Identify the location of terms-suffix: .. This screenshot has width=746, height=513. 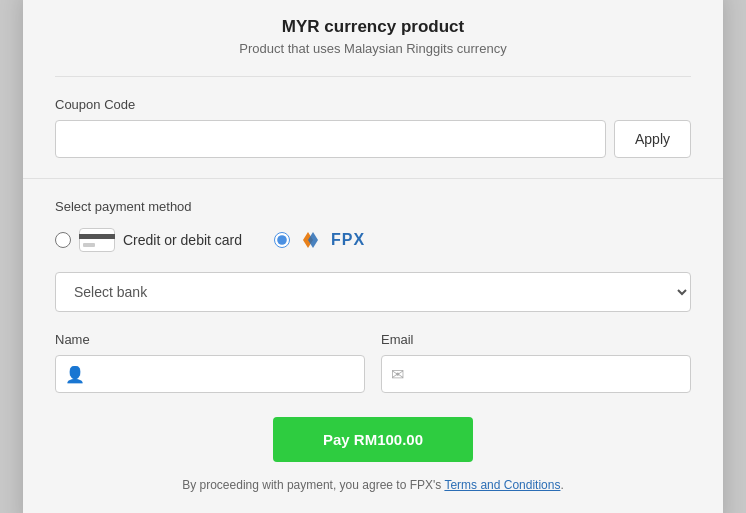
(562, 485).